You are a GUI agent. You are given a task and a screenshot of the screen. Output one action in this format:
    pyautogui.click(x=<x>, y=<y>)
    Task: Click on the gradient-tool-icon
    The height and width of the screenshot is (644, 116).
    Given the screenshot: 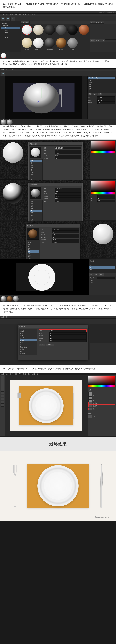 What is the action you would take?
    pyautogui.click(x=2, y=402)
    